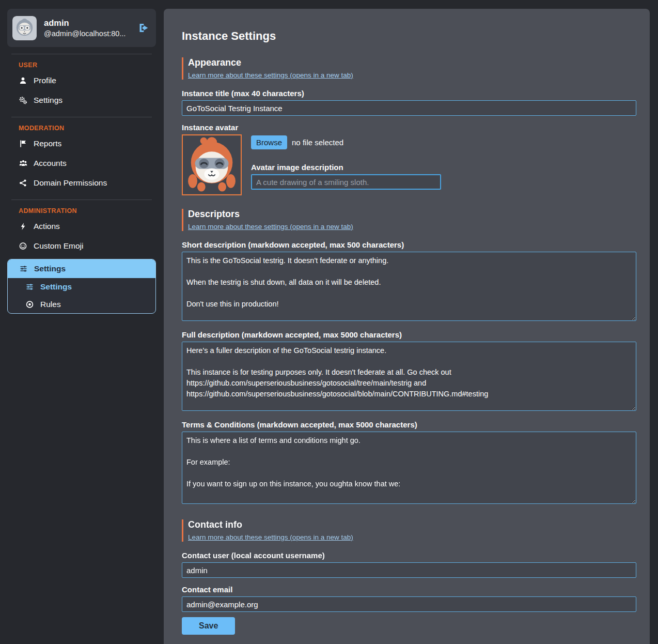 This screenshot has height=644, width=658. What do you see at coordinates (409, 599) in the screenshot?
I see `field-contact-email: Contact email` at bounding box center [409, 599].